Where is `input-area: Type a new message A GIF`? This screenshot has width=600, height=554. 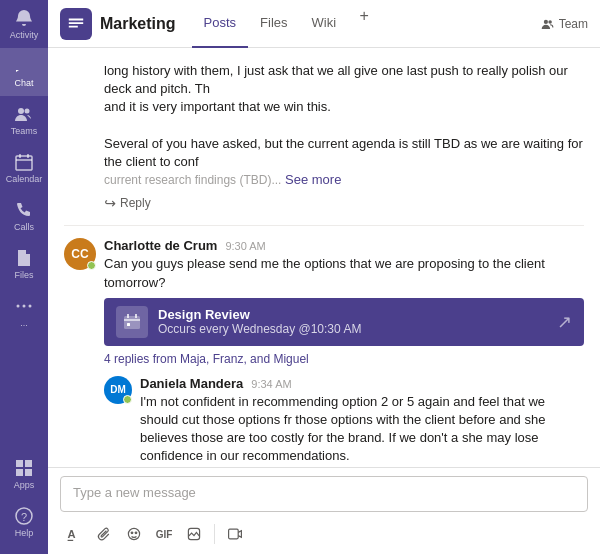
input-area: Type a new message A GIF is located at coordinates (324, 510).